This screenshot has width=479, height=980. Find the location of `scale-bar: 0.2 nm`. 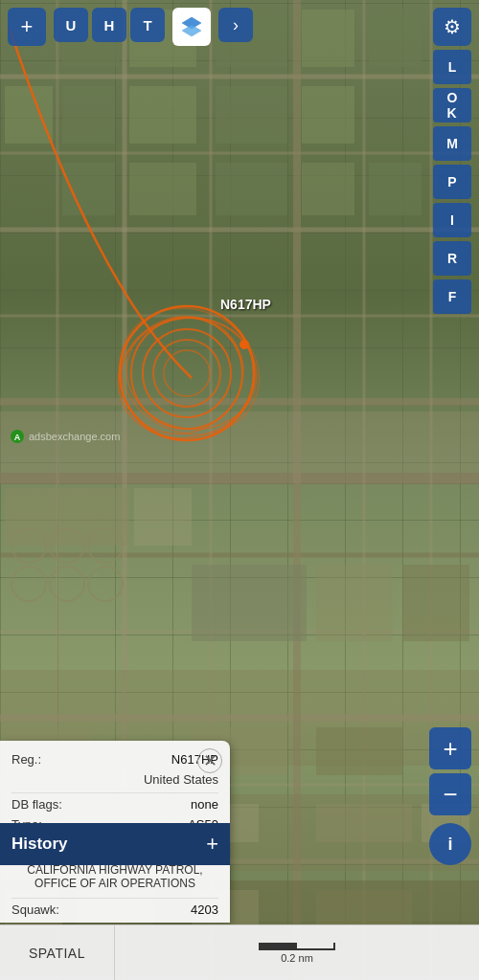

scale-bar: 0.2 nm is located at coordinates (297, 953).